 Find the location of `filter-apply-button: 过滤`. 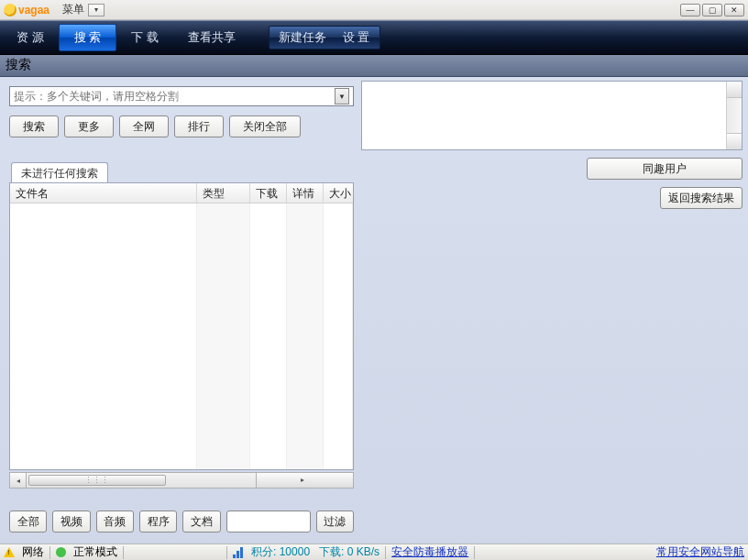

filter-apply-button: 过滤 is located at coordinates (336, 522).